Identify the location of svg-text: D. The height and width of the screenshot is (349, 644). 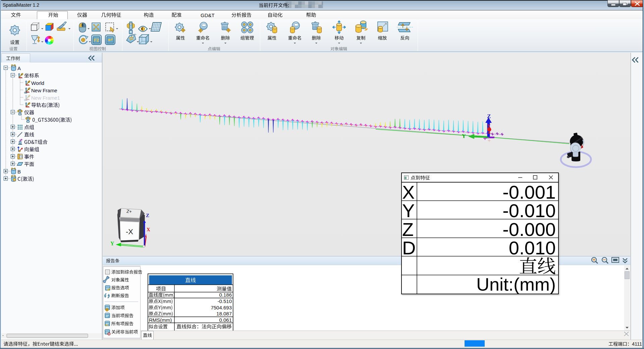
(409, 248).